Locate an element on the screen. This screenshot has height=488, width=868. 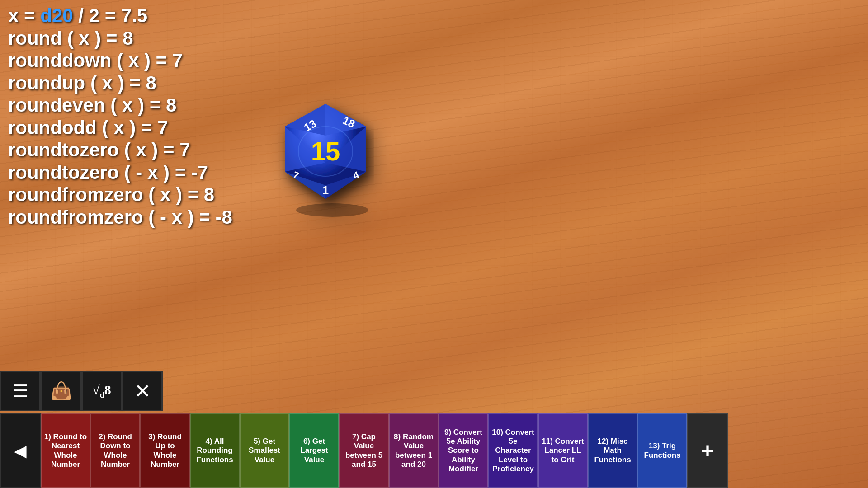
math-line-3: rounddown ( x ) = 7 is located at coordinates (120, 61).